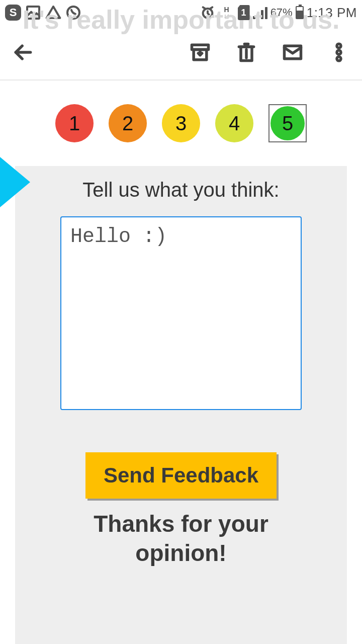  Describe the element at coordinates (282, 13) in the screenshot. I see `battery-percent: 67%` at that location.